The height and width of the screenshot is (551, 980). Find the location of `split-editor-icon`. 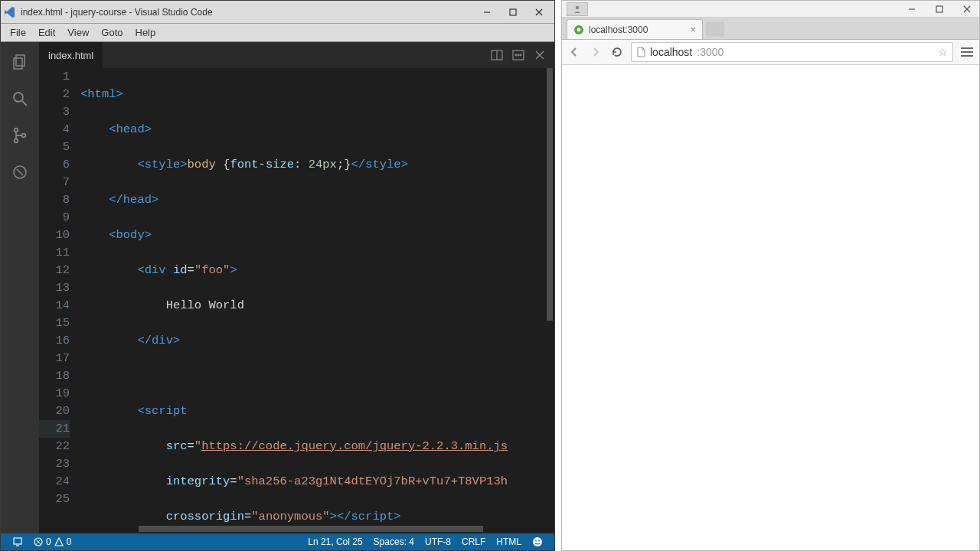

split-editor-icon is located at coordinates (497, 55).